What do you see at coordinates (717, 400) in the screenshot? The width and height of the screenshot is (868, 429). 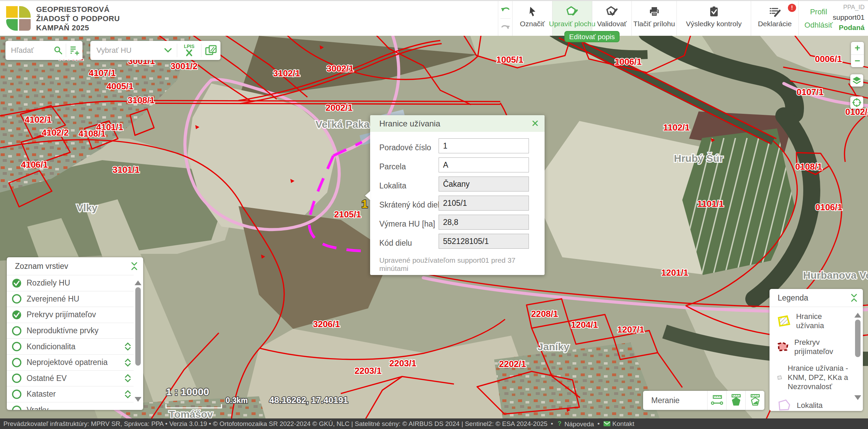 I see `measure-distance-button` at bounding box center [717, 400].